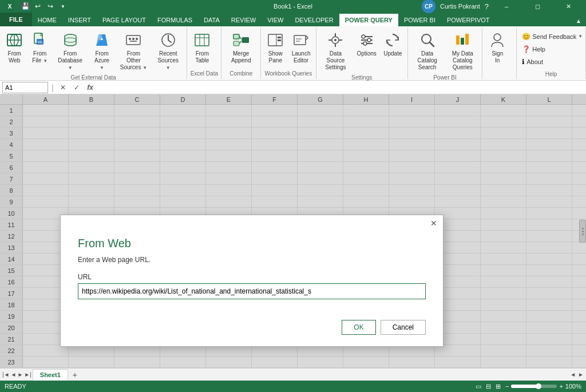  I want to click on my-data-catalog-queries-label: My DataCatalog Queries, so click(462, 61).